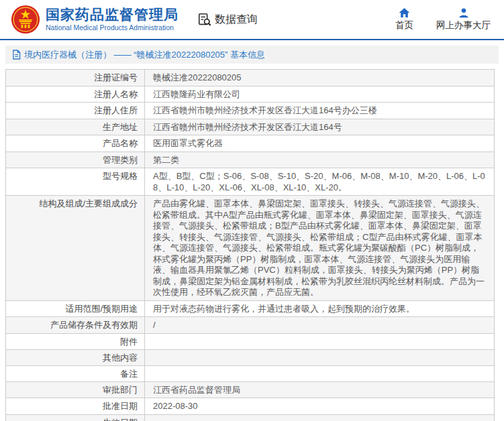 This screenshot has height=421, width=504. Describe the element at coordinates (176, 406) in the screenshot. I see `row-value-text: 2022-08-30` at that location.